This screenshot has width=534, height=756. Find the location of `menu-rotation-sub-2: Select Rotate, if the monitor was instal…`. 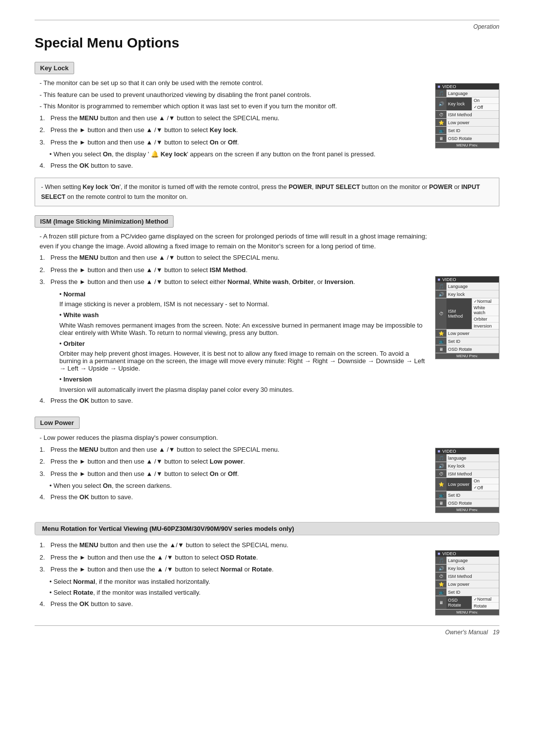

menu-rotation-sub-2: Select Rotate, if the monitor was instal… is located at coordinates (240, 593).